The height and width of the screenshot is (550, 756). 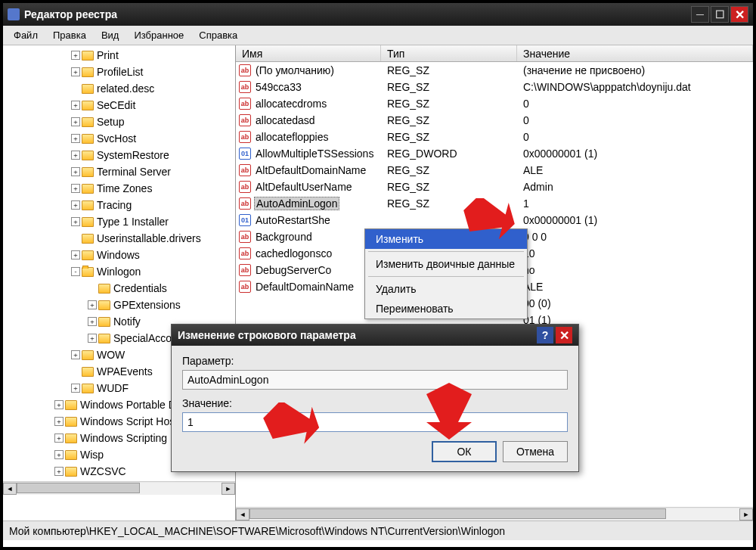 What do you see at coordinates (119, 272) in the screenshot?
I see `tree-item: -Winlogon` at bounding box center [119, 272].